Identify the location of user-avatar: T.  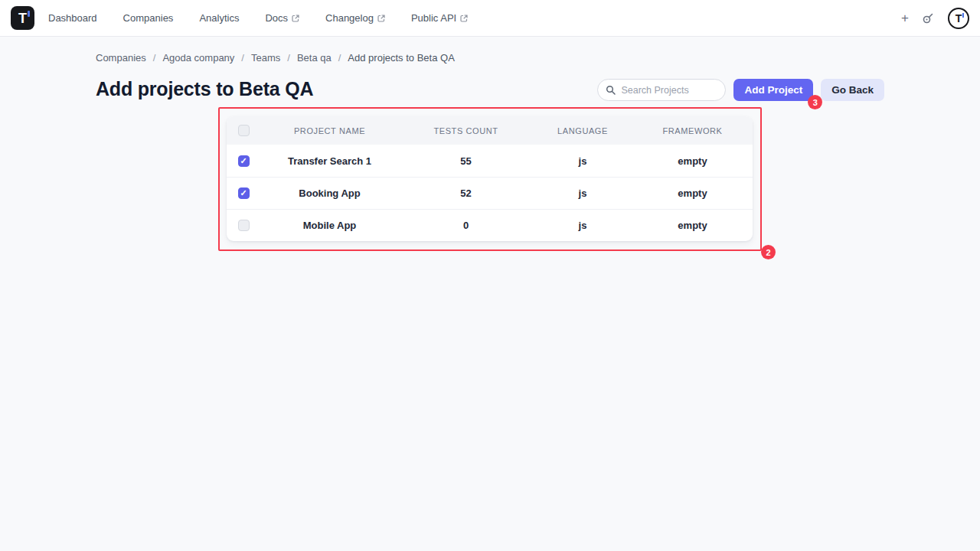
(959, 18).